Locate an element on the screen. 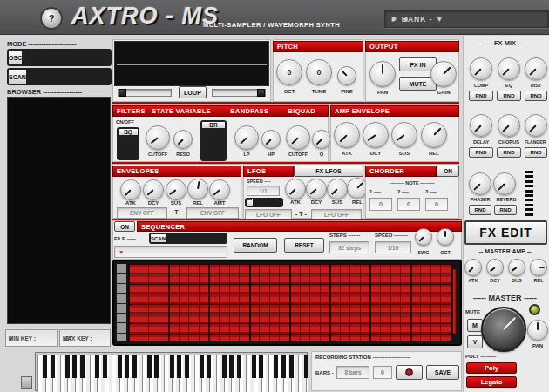  tune-knob: 0 is located at coordinates (319, 72).